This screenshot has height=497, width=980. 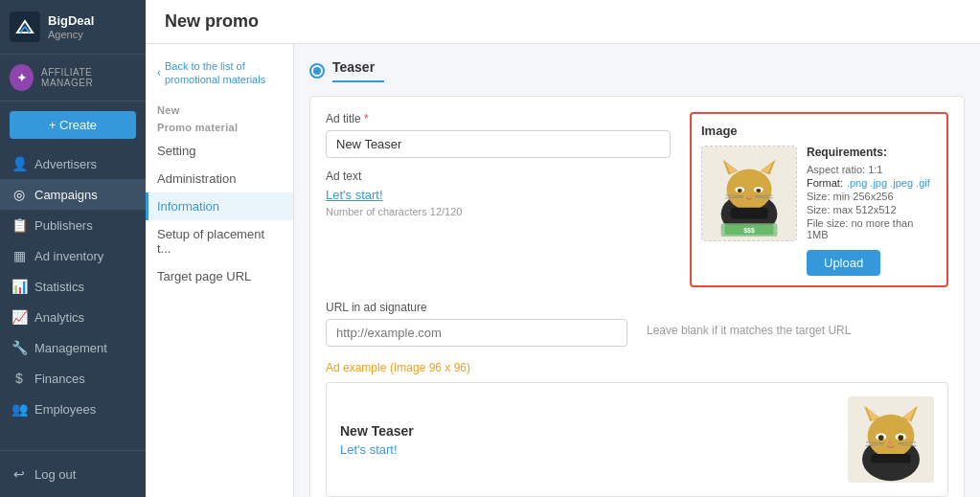 I want to click on image-box-inner: $$$ Requirements: Aspect ratio: 1:1, so click(x=819, y=211).